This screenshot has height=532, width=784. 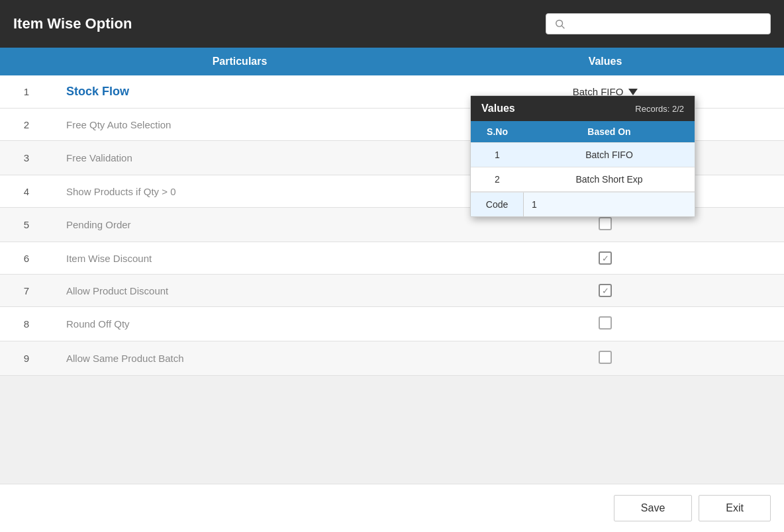 What do you see at coordinates (583, 156) in the screenshot?
I see `popup-table: S.No Based On 1 Batch FIFO` at bounding box center [583, 156].